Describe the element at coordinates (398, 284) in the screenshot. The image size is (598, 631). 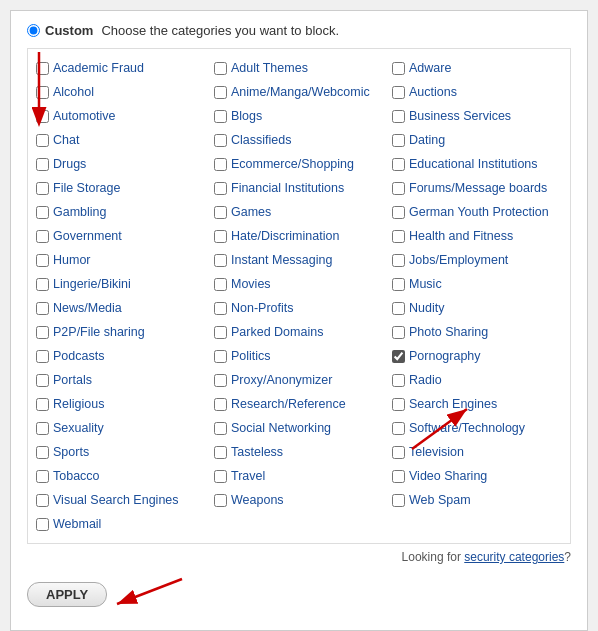
I see `cat-checkbox-music` at that location.